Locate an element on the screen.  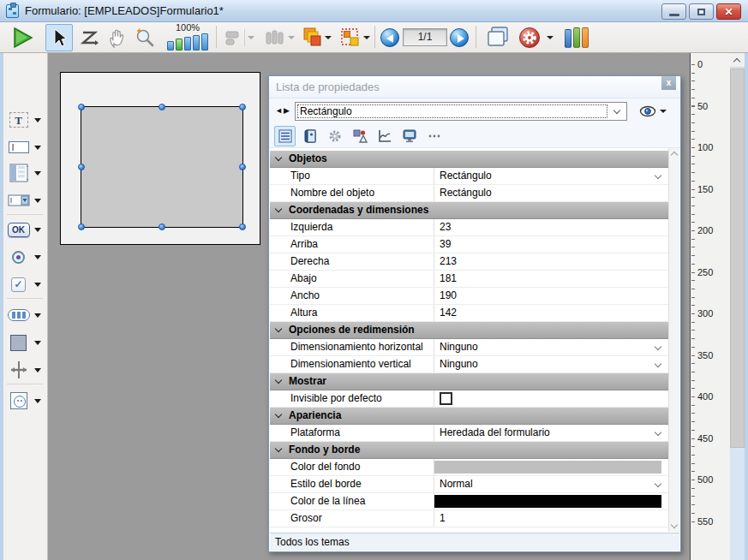
scrollbar-up-button is located at coordinates (737, 60).